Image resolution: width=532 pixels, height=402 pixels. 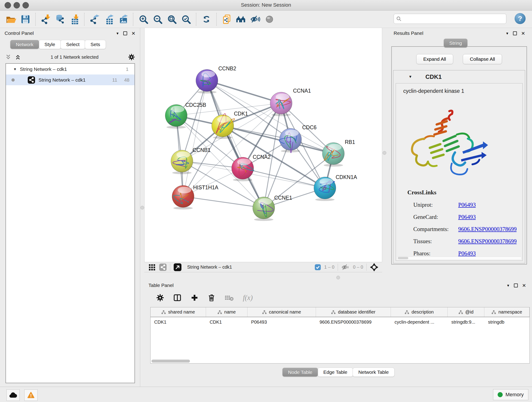 What do you see at coordinates (335, 372) in the screenshot?
I see `tab-edge-table: Edge Table` at bounding box center [335, 372].